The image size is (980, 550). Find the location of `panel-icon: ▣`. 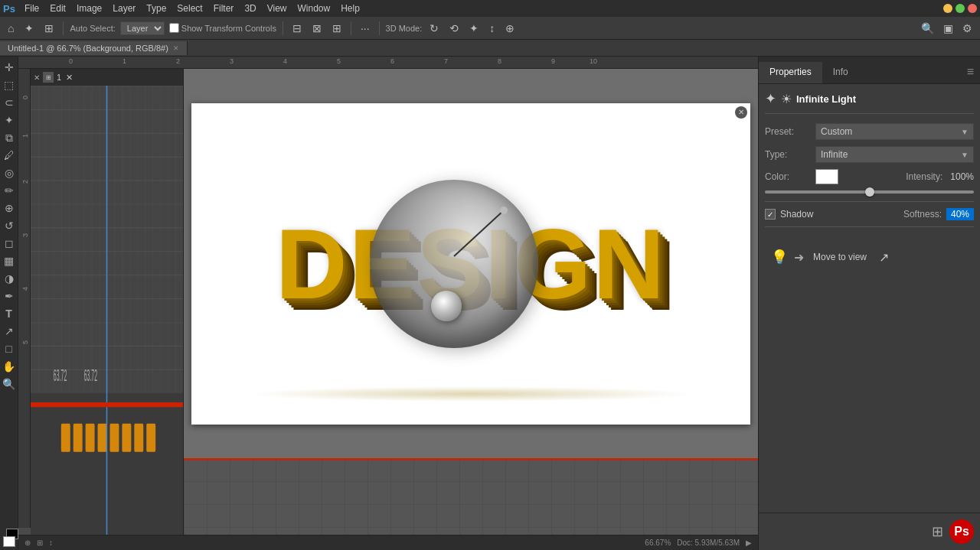

panel-icon: ▣ is located at coordinates (948, 28).